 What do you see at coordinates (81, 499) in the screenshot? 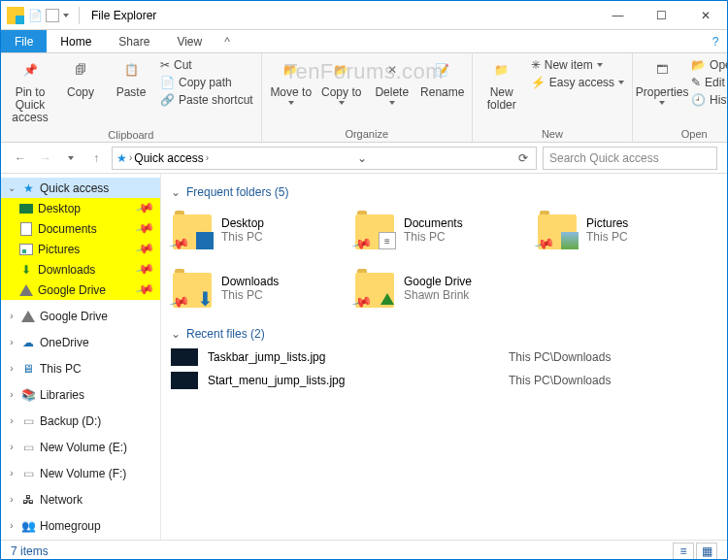
I see `sidebar-item-network: ›🖧Network` at bounding box center [81, 499].